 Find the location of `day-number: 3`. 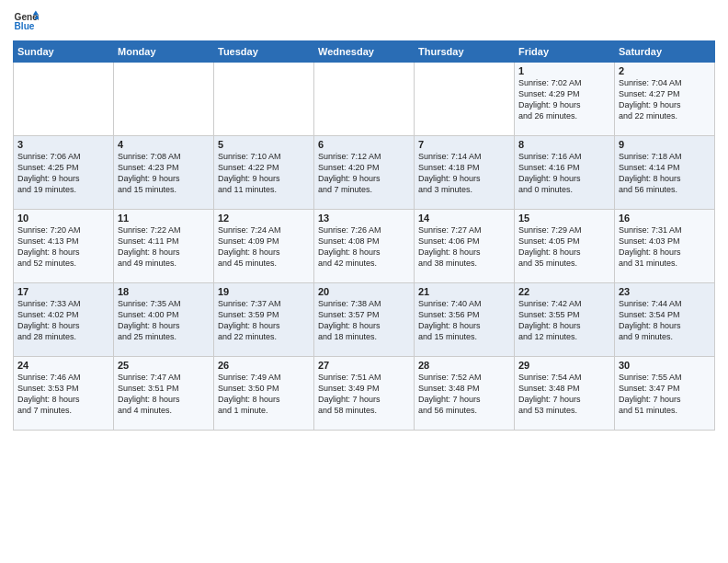

day-number: 3 is located at coordinates (63, 144).